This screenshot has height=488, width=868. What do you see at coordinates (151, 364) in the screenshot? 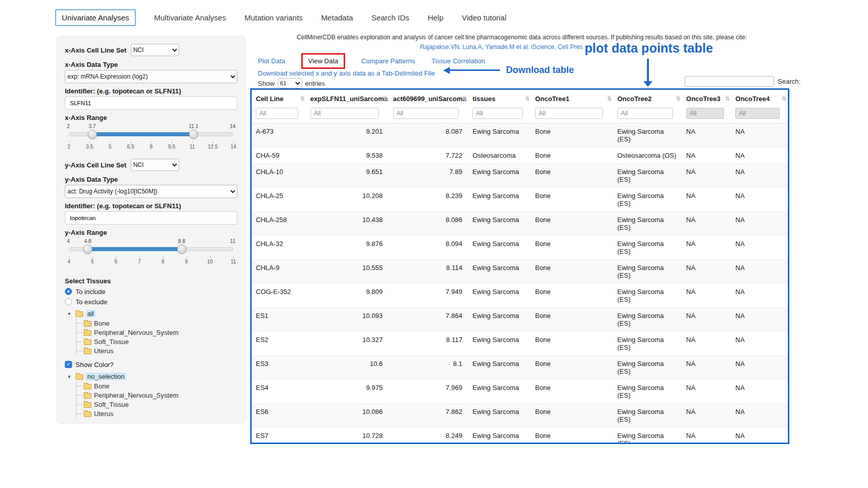
I see `show-color-checkbox-row: Show Color?` at bounding box center [151, 364].